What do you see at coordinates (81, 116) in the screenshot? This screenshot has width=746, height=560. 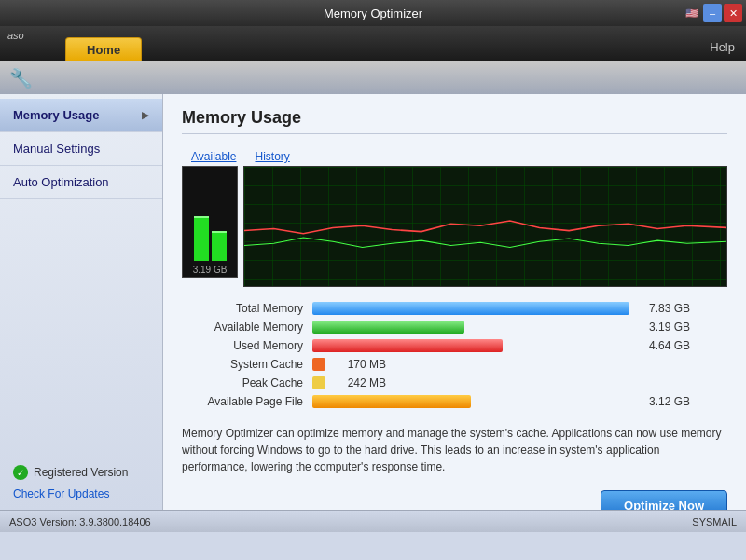 I see `sidebar-item-memory-usage: Memory Usage ▶` at bounding box center [81, 116].